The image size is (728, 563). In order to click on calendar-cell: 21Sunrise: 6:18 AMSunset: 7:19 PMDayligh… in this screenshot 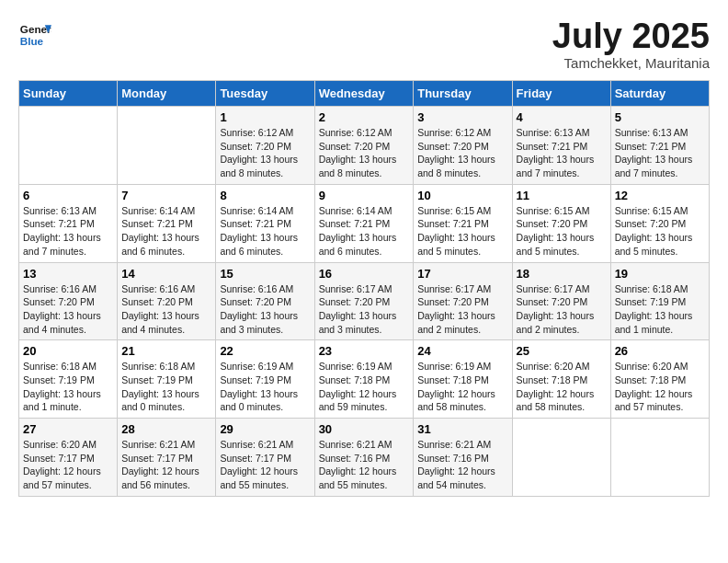, I will do `click(167, 379)`.